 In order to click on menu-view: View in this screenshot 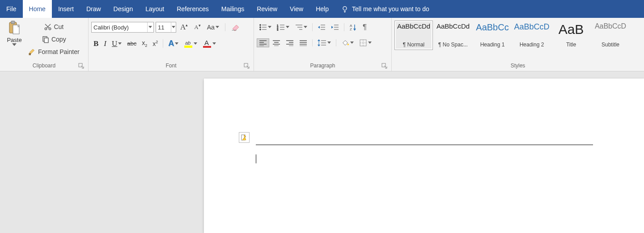, I will do `click(297, 9)`.